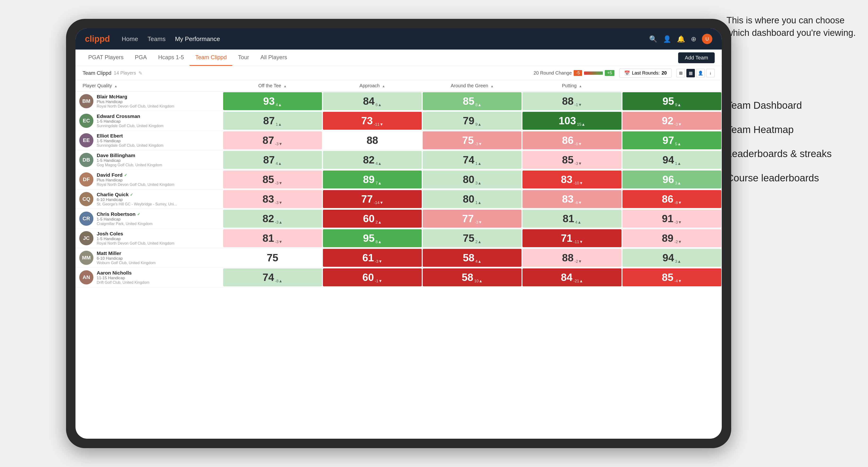 Image resolution: width=868 pixels, height=467 pixels. What do you see at coordinates (624, 73) in the screenshot?
I see `team-controls: 20 Round Change -5 +5 📅 Last Rounds` at bounding box center [624, 73].